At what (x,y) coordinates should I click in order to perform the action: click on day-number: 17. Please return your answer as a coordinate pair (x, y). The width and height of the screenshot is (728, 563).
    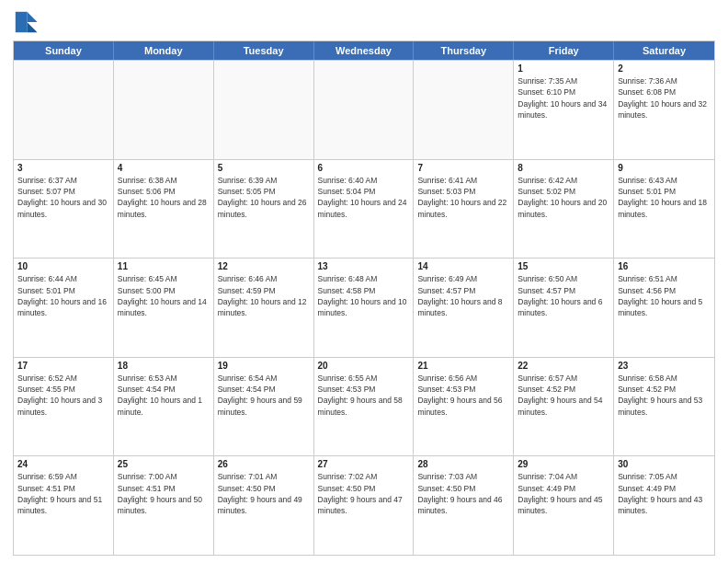
    Looking at the image, I should click on (63, 366).